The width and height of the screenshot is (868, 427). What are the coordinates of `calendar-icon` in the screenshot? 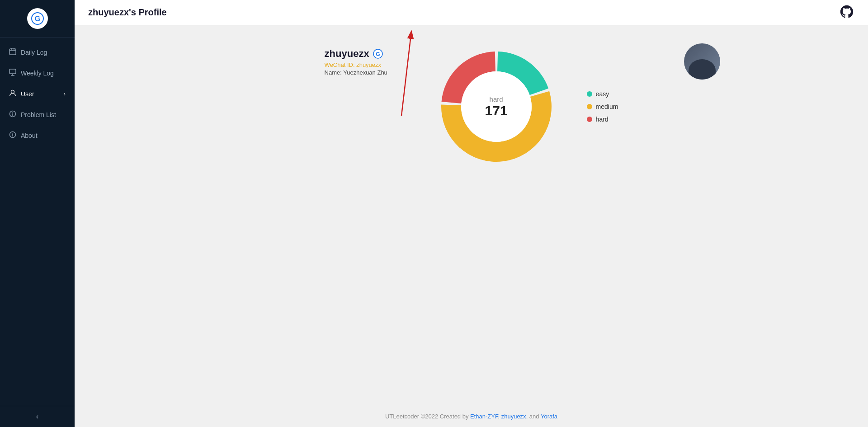 It's located at (13, 52).